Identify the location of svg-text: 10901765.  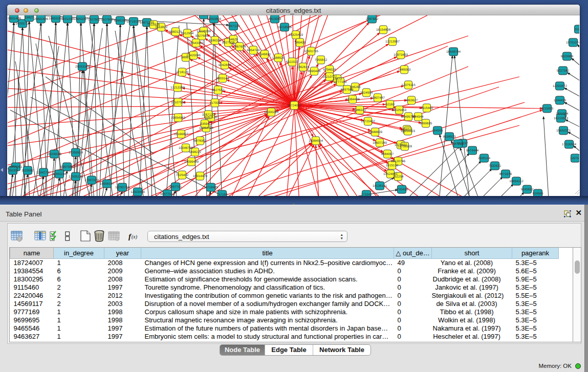
(311, 51).